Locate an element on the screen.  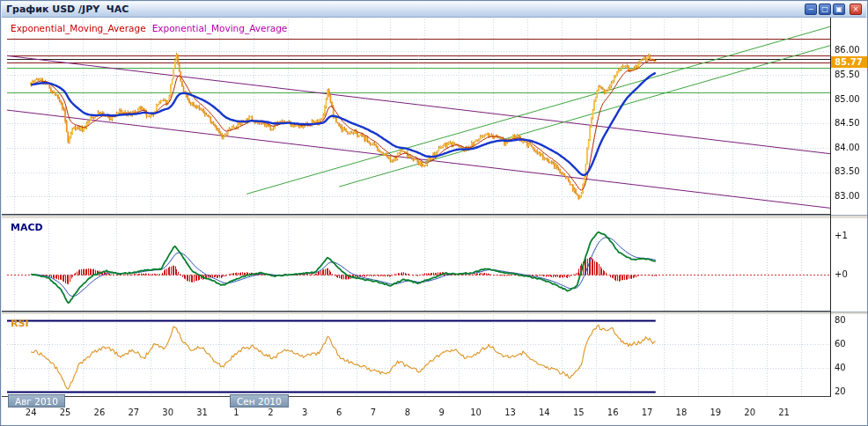
window-controls: − □ ▣ × is located at coordinates (833, 9).